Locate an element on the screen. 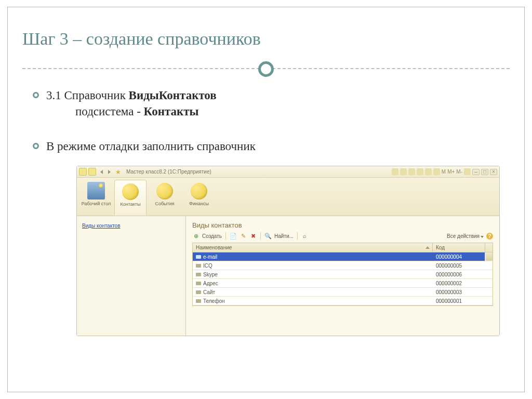 This screenshot has height=399, width=532. scroll-thumb is located at coordinates (489, 257).